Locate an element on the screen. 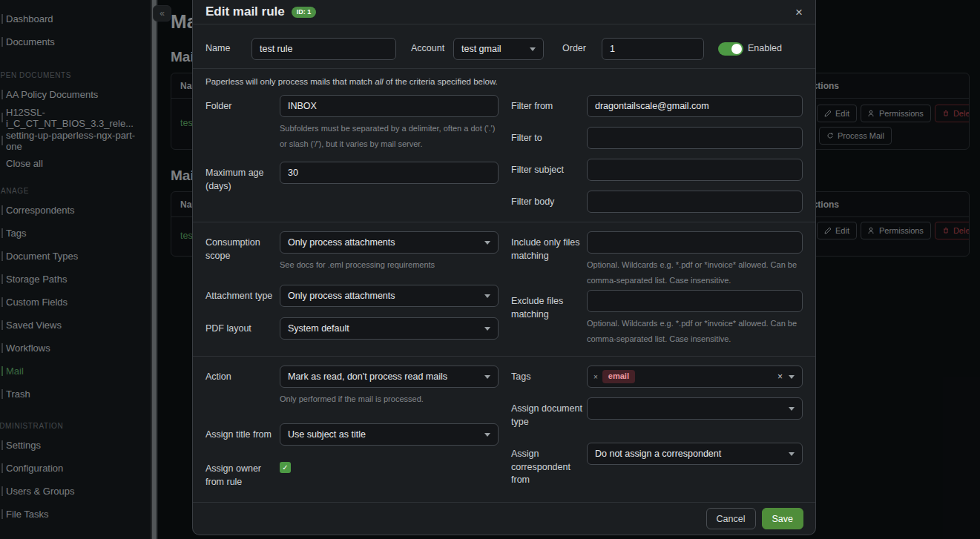 Image resolution: width=980 pixels, height=539 pixels. criteria-note: Paperless will only process mails that m… is located at coordinates (504, 82).